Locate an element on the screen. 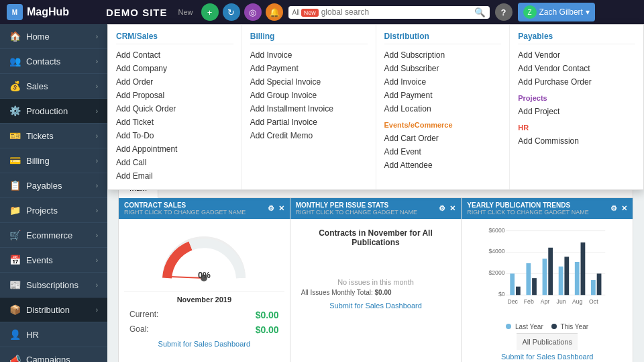 The image size is (644, 362). add-installment-invoice-item: Add Installment Invoice is located at coordinates (309, 109).